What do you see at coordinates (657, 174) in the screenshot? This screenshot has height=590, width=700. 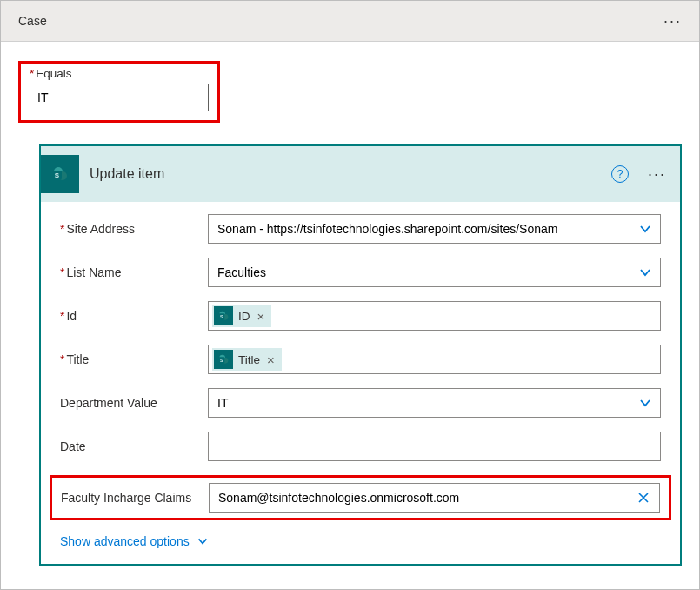 I see `action-menu-button: ···` at bounding box center [657, 174].